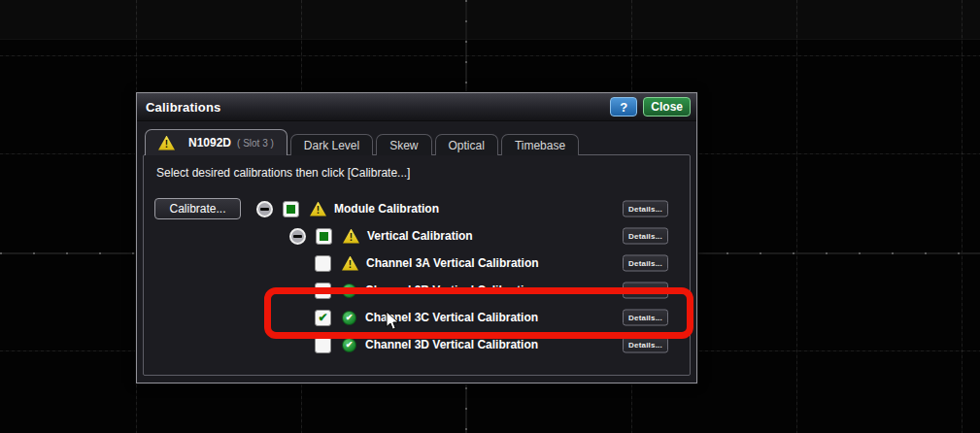 The width and height of the screenshot is (980, 433). Describe the element at coordinates (490, 56) in the screenshot. I see `grid-line-horizontal` at that location.